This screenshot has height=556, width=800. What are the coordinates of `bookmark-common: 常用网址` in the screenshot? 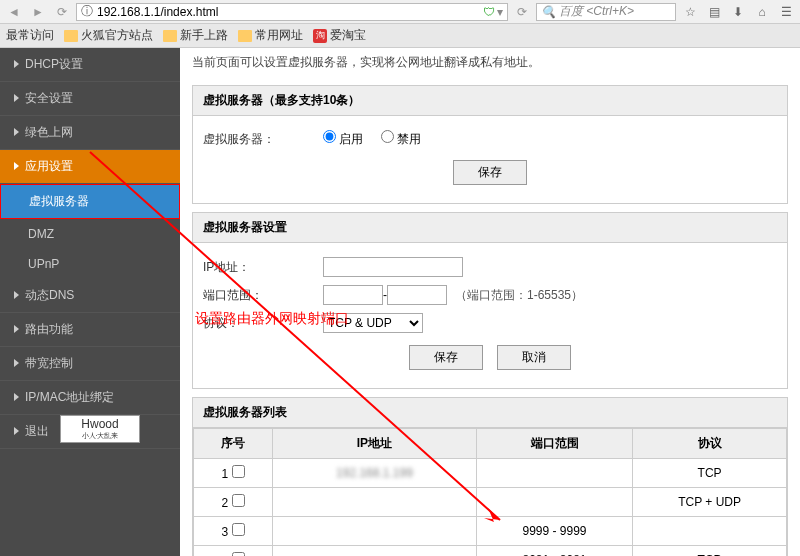 It's located at (270, 36).